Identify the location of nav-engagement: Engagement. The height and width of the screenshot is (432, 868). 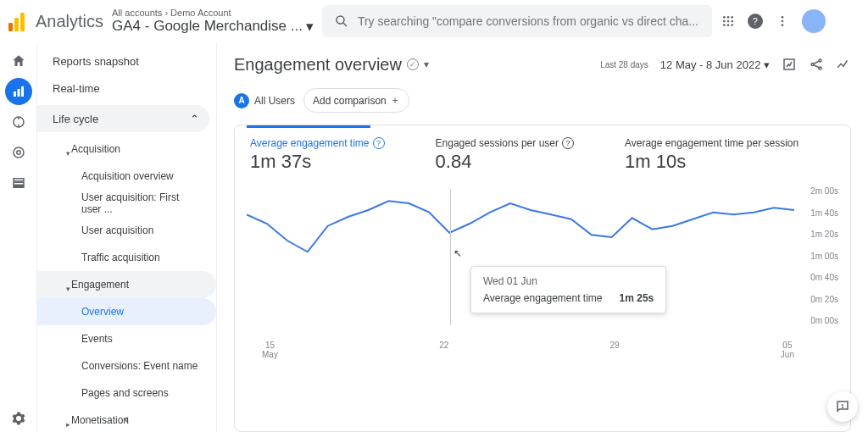
(127, 285).